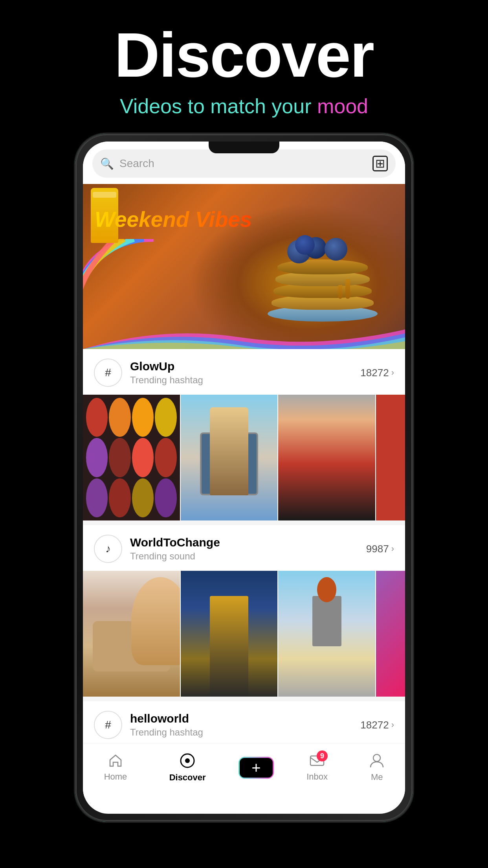 The width and height of the screenshot is (488, 868). Describe the element at coordinates (256, 768) in the screenshot. I see `add-button: +` at that location.